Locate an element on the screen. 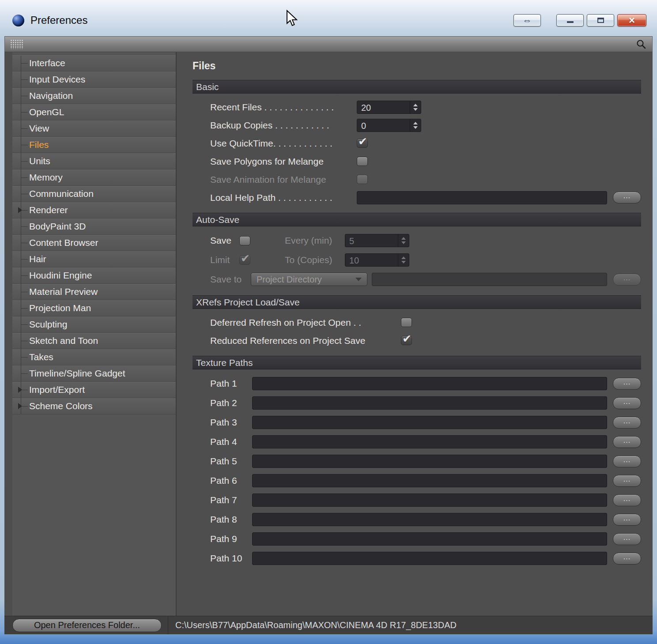 The height and width of the screenshot is (644, 657). sidebar-item-import-export: Import/Export is located at coordinates (94, 390).